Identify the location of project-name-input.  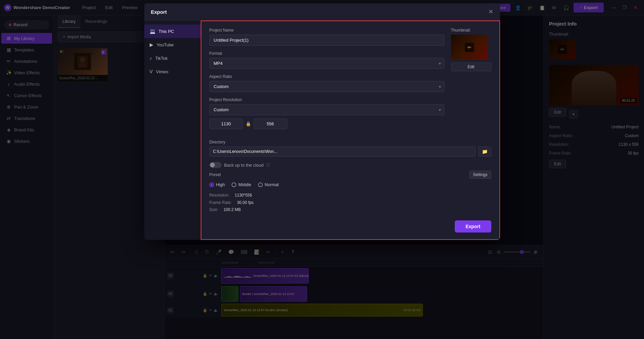
(327, 40).